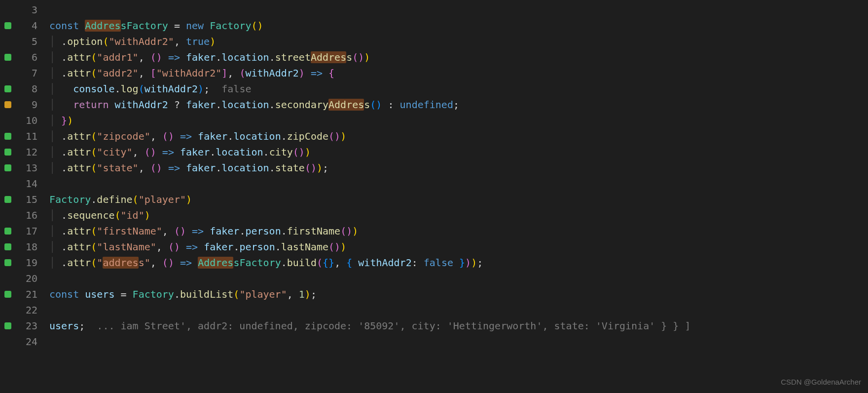 This screenshot has height=393, width=868. Describe the element at coordinates (459, 247) in the screenshot. I see `code-content: │ .attr("lastName", () => faker.person.l…` at that location.